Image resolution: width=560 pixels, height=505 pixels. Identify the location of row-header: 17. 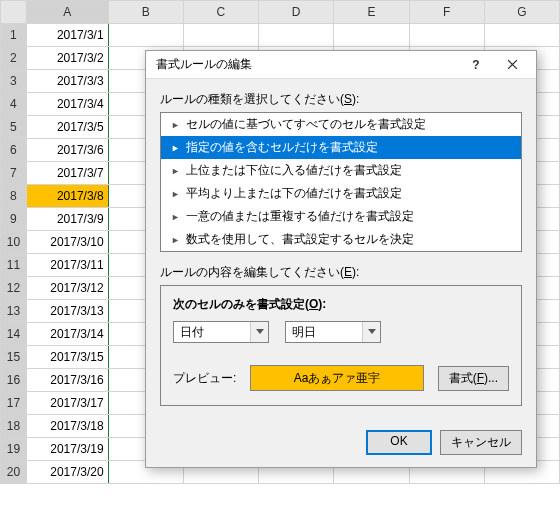
(14, 404).